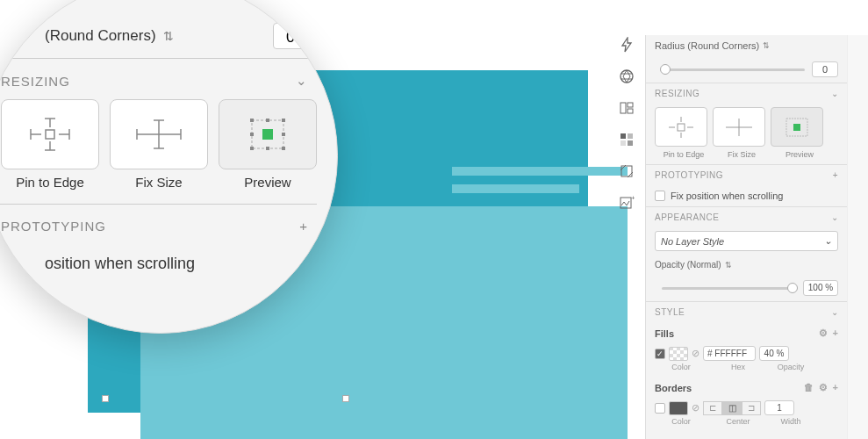 This screenshot has width=868, height=439. I want to click on fill-opacity-input: 40 %, so click(774, 353).